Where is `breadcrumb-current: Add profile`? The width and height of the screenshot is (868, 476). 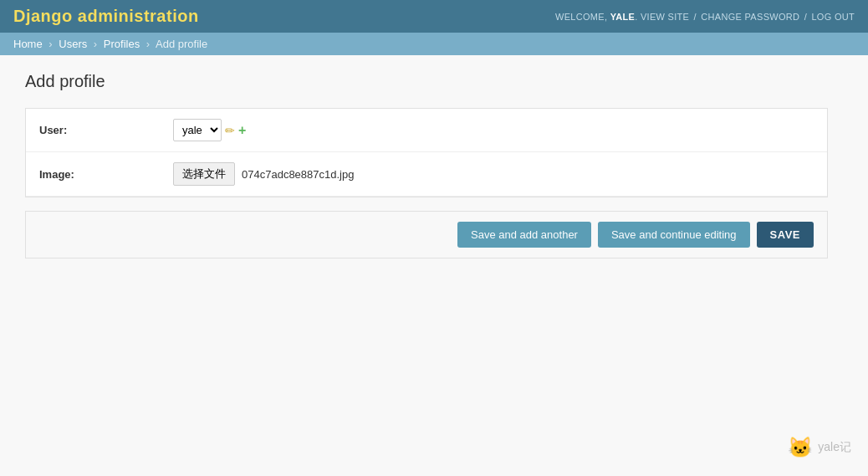
breadcrumb-current: Add profile is located at coordinates (181, 44).